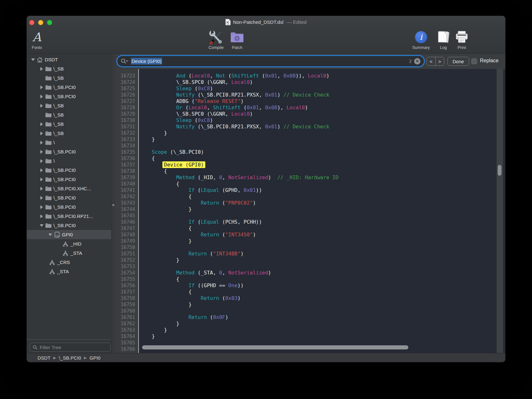 The width and height of the screenshot is (532, 399). What do you see at coordinates (171, 152) in the screenshot?
I see `code-line-text: Scope (\_SB.PCI0)` at bounding box center [171, 152].